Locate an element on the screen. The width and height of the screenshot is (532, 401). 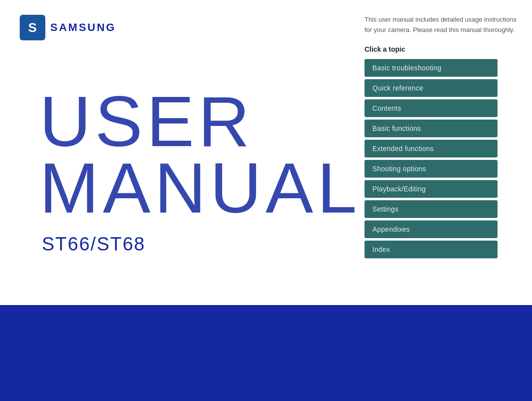
nav-btn-basic-functions: Basic functions is located at coordinates (431, 128).